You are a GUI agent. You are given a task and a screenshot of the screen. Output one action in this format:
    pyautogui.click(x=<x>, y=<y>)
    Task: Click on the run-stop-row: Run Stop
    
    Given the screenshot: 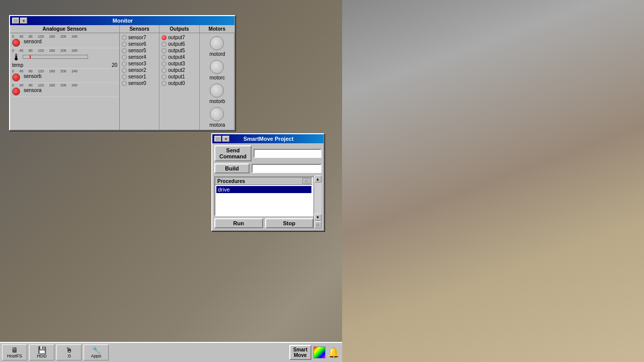 What is the action you would take?
    pyautogui.click(x=264, y=223)
    